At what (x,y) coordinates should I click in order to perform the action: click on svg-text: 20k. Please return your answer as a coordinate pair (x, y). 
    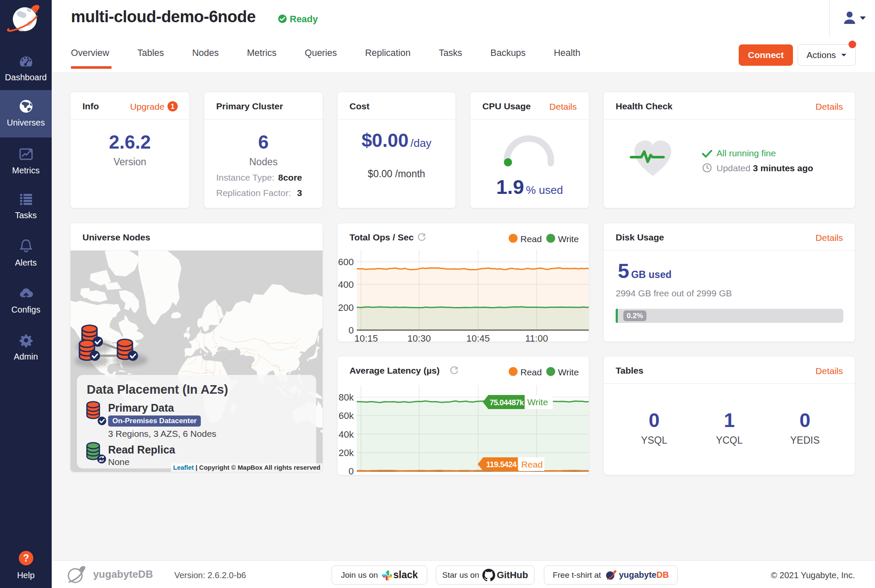
    Looking at the image, I should click on (346, 453).